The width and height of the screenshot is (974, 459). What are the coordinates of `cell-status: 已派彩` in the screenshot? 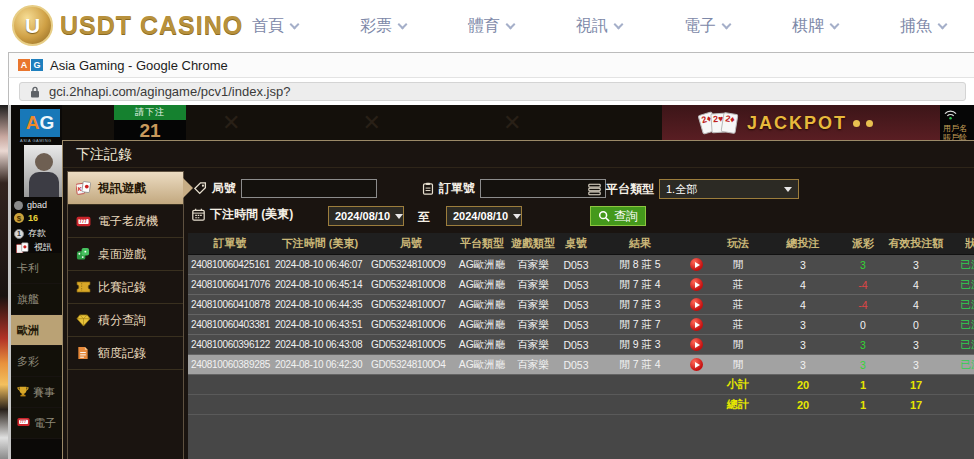 It's located at (959, 265).